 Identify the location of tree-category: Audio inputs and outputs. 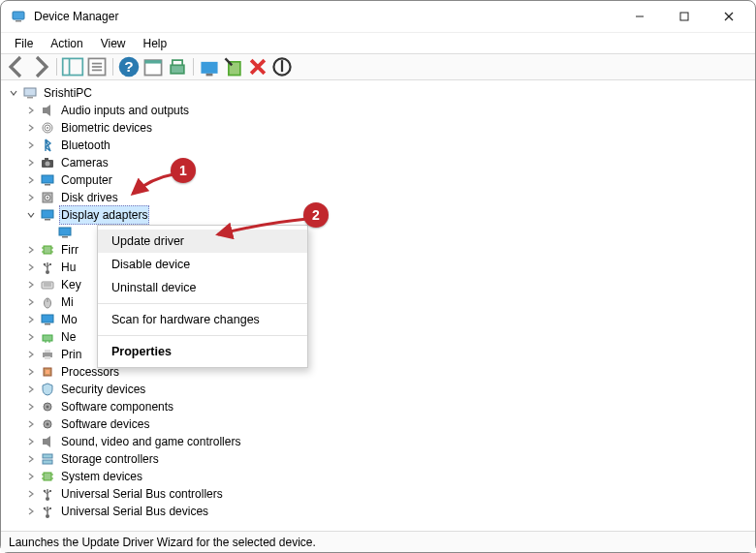
(378, 110).